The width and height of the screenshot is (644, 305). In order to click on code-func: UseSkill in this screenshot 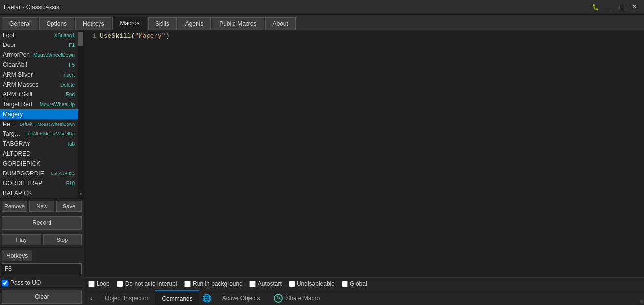, I will do `click(115, 36)`.